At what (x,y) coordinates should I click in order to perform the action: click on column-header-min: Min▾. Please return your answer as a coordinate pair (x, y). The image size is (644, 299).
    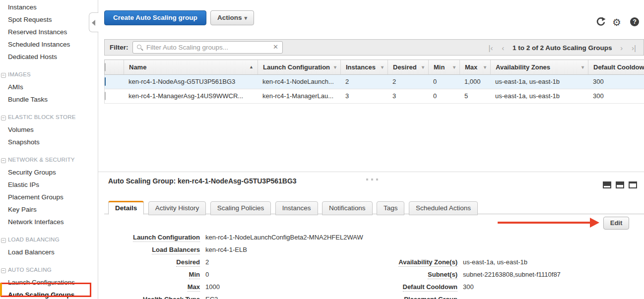
    Looking at the image, I should click on (444, 67).